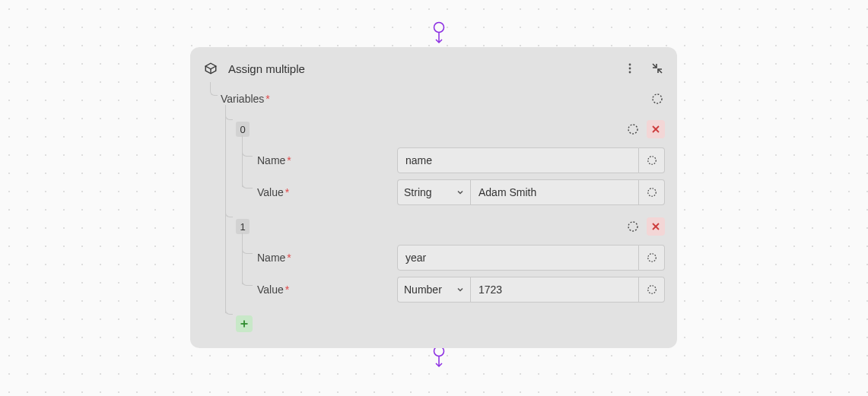 The height and width of the screenshot is (396, 868). I want to click on node-header: Assign multiple, so click(434, 68).